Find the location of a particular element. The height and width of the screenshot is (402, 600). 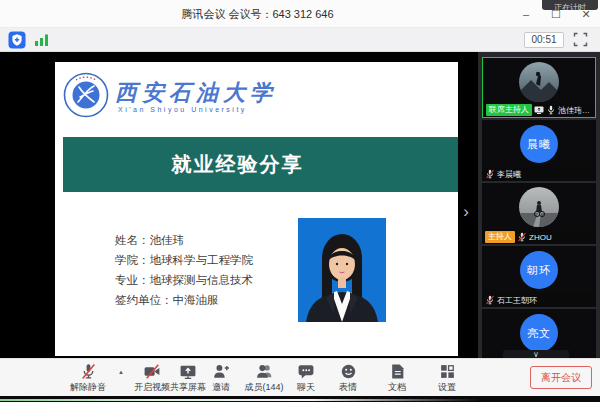

student-id-photo is located at coordinates (342, 270).